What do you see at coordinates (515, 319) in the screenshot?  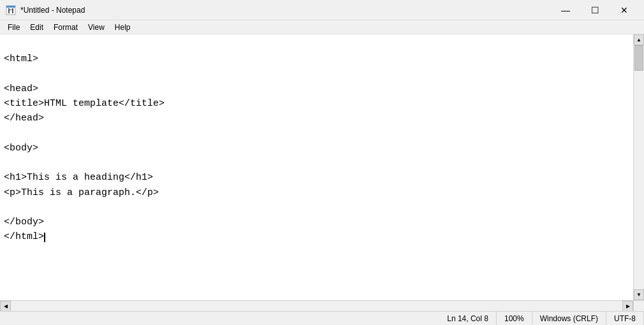 I see `zoom-level: 100%` at bounding box center [515, 319].